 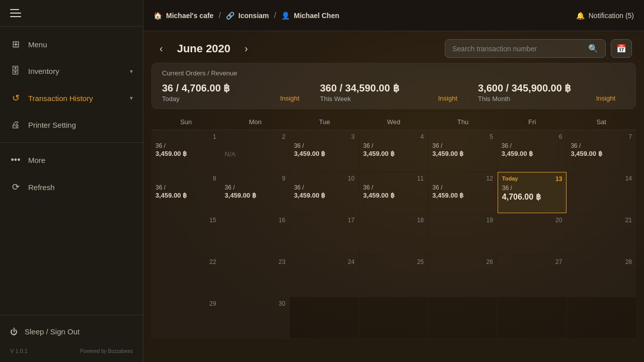 What do you see at coordinates (71, 71) in the screenshot?
I see `sidebar-item-inventory: 🗄 Inventory ▾` at bounding box center [71, 71].